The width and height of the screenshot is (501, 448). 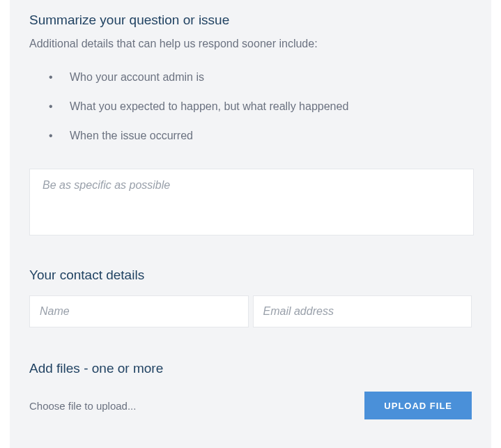 I want to click on contact-row, so click(x=251, y=311).